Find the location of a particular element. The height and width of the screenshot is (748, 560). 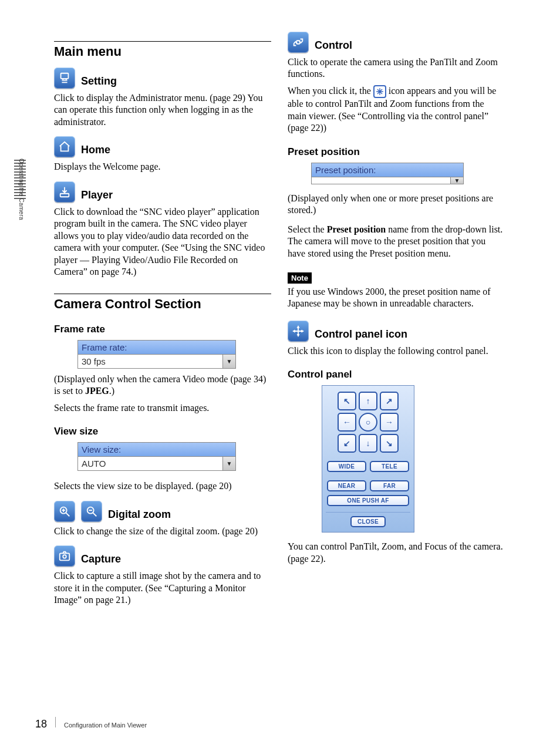

heading-digital-zoom: Digital zoom is located at coordinates (140, 515).